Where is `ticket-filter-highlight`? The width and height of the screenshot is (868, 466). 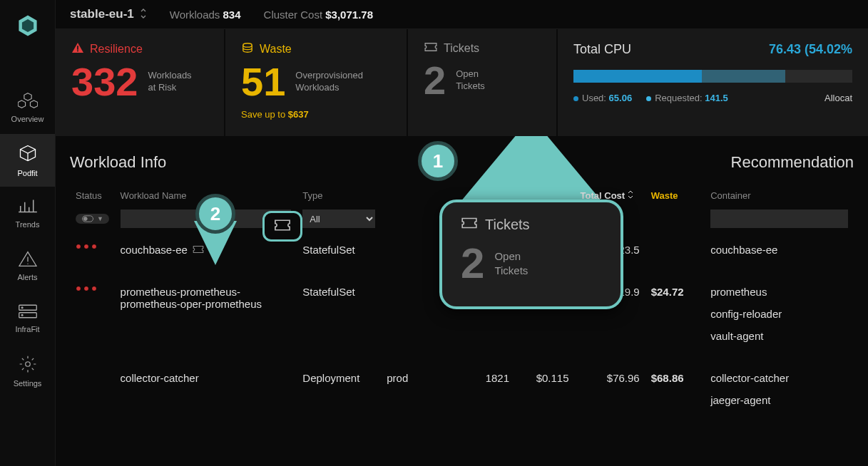 ticket-filter-highlight is located at coordinates (282, 227).